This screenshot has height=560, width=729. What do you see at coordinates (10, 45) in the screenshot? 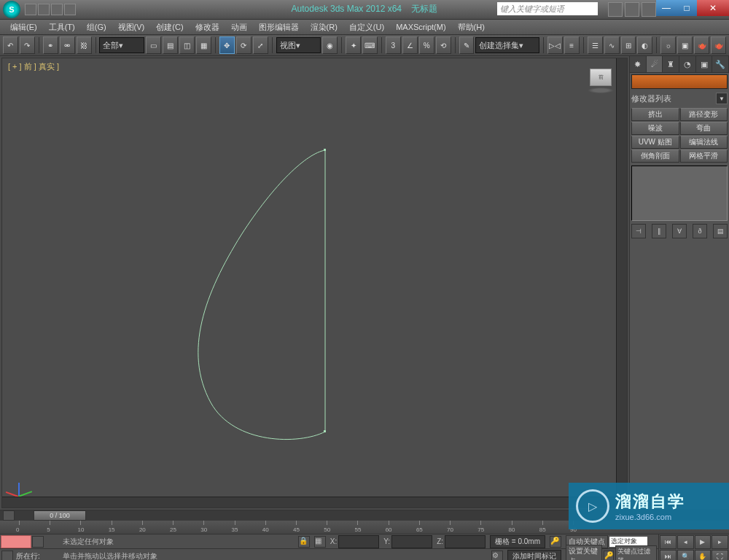
I see `undo-button: ↶` at bounding box center [10, 45].